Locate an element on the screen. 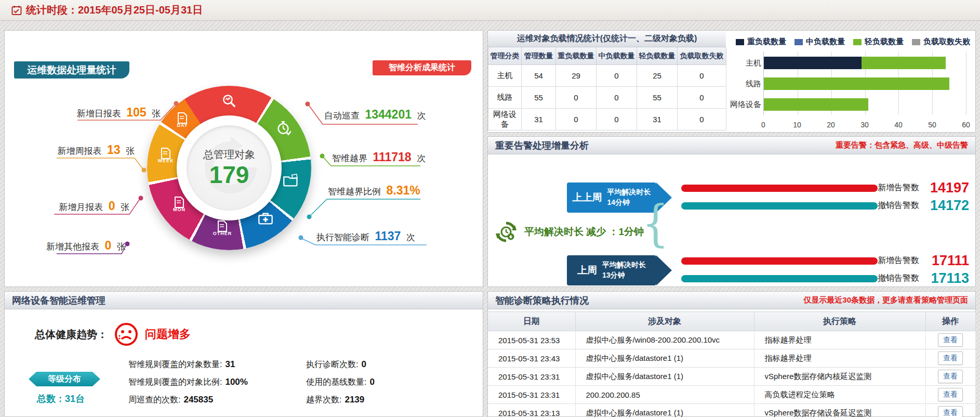 The height and width of the screenshot is (417, 980). network-stat-label: 智维规则覆盖的对象数量: is located at coordinates (175, 364).